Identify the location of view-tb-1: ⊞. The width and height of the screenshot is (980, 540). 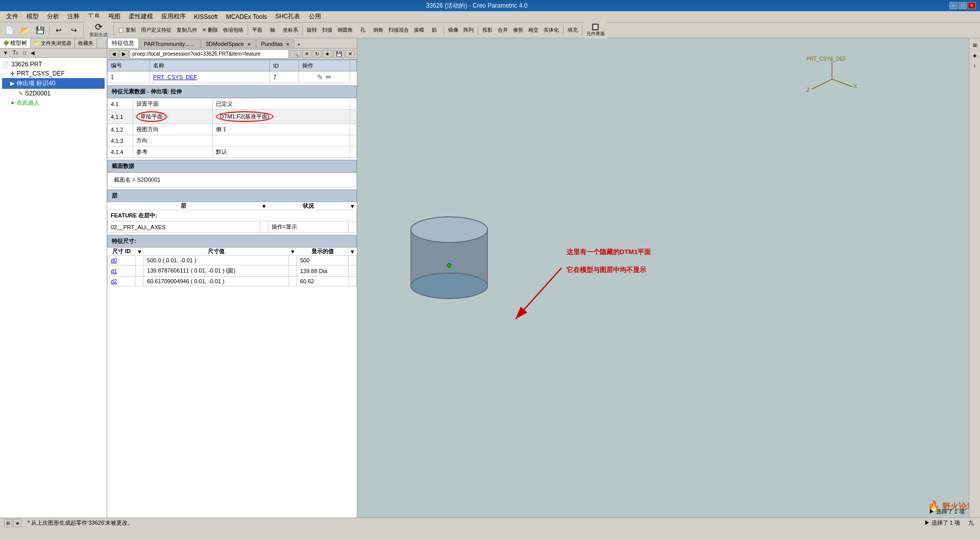
(975, 45).